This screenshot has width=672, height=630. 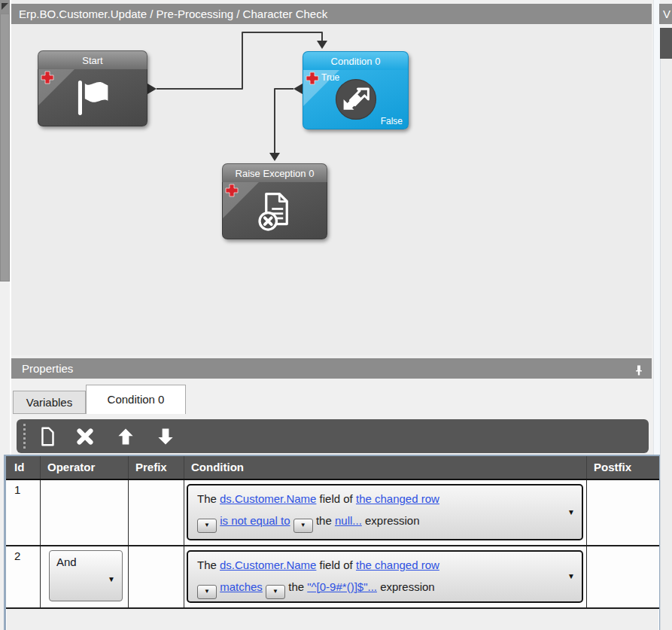 What do you see at coordinates (166, 437) in the screenshot?
I see `arrow-down-icon` at bounding box center [166, 437].